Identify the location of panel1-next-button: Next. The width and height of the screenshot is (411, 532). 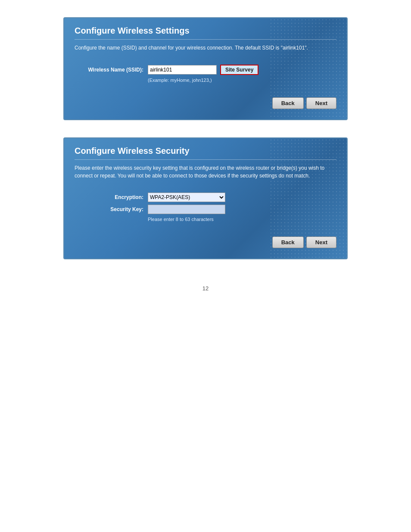
(321, 103).